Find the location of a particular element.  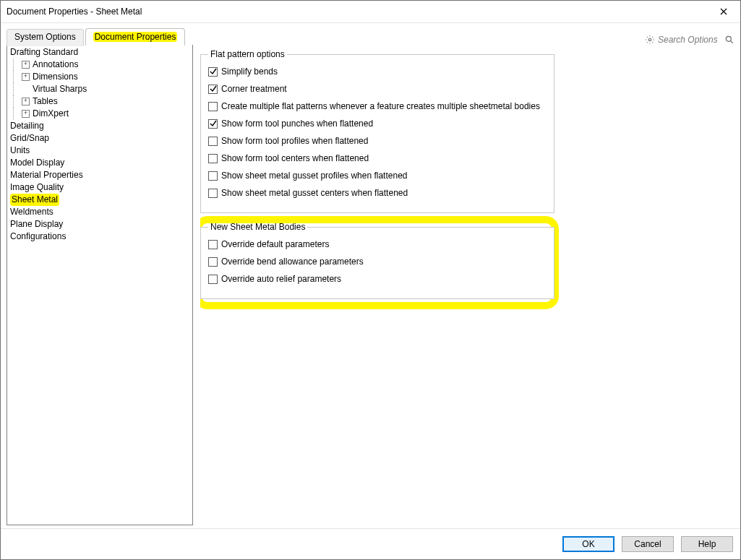

tree-detailing: Detailing is located at coordinates (100, 126).